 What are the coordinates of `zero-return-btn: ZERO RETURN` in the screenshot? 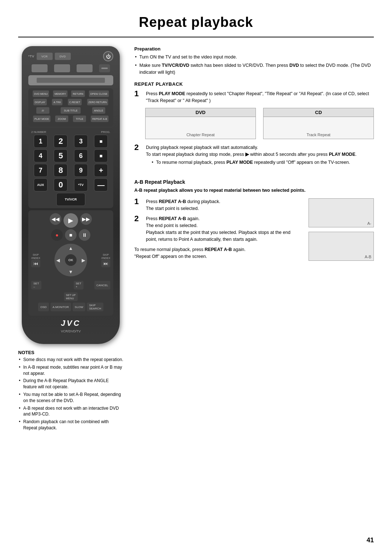 It's located at (98, 102).